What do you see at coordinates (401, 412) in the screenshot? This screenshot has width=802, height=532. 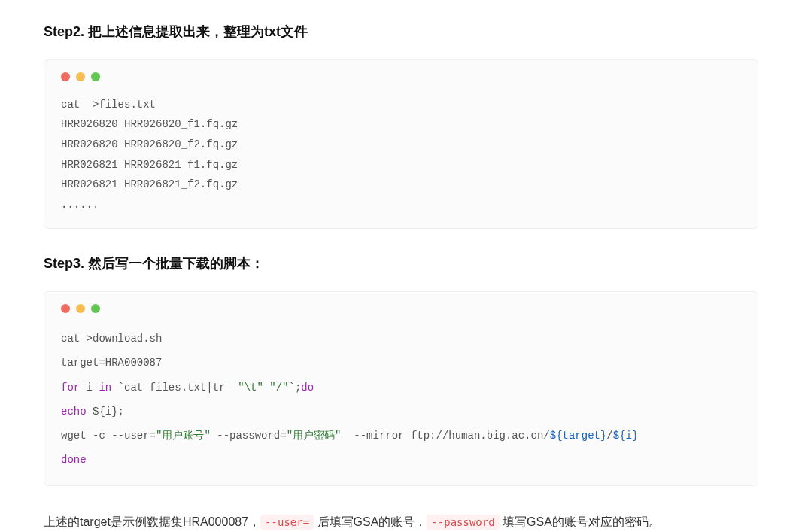 I see `code-line-4: echo ${i};` at bounding box center [401, 412].